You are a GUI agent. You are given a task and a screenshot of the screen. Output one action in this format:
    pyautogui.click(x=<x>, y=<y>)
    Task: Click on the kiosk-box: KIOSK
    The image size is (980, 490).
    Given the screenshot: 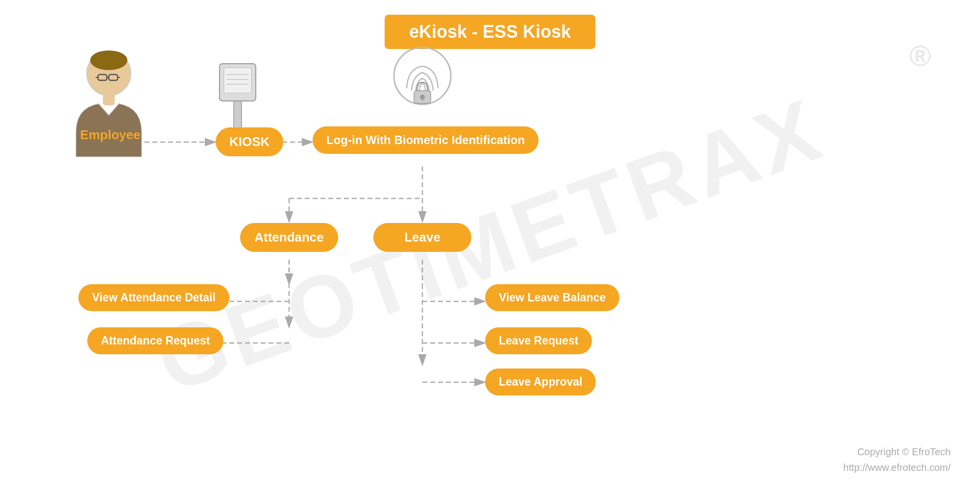 What is the action you would take?
    pyautogui.click(x=249, y=142)
    